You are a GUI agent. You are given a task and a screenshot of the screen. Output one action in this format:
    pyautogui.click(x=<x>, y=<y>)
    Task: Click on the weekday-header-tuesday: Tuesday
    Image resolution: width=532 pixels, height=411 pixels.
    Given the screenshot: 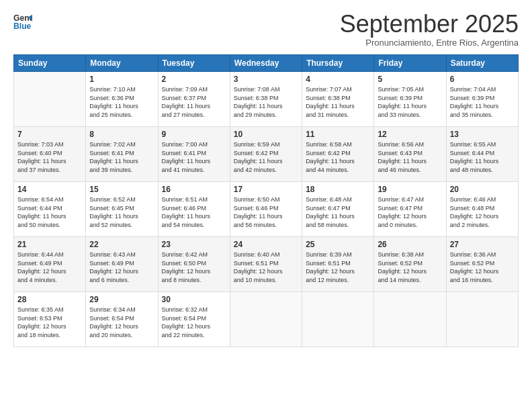 What is the action you would take?
    pyautogui.click(x=193, y=63)
    